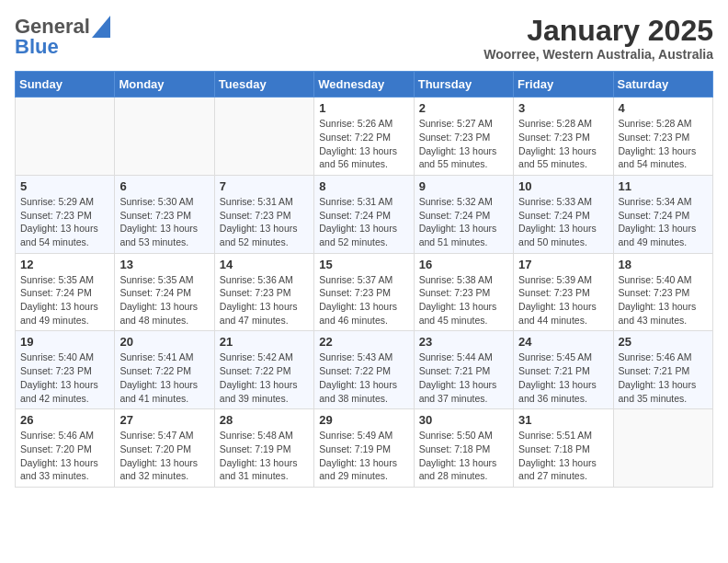 This screenshot has width=728, height=563. Describe the element at coordinates (463, 85) in the screenshot. I see `day-of-week-header: Thursday` at that location.